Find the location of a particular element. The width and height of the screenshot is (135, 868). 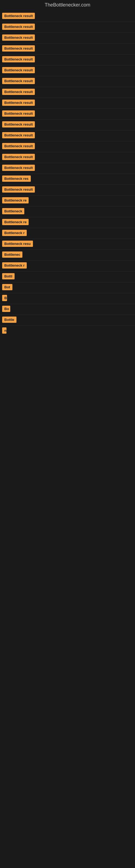

bottleneck-badge: Bottl is located at coordinates (8, 276).